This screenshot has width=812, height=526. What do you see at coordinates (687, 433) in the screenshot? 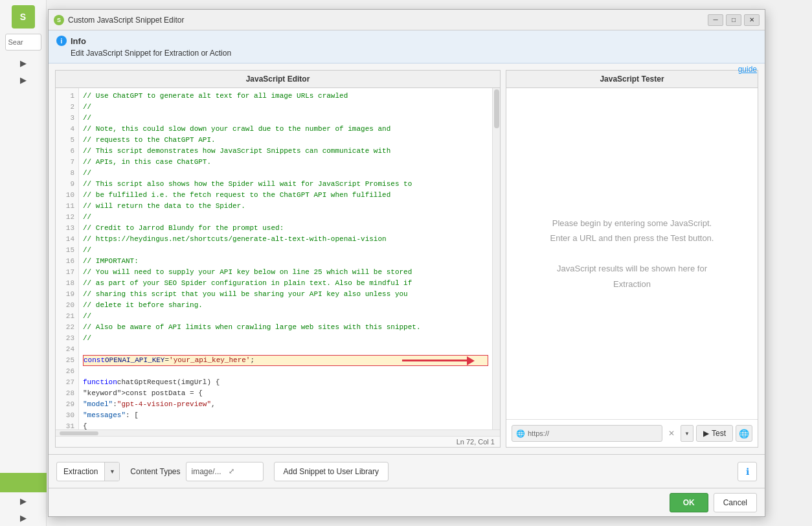
I see `url-dropdown-button: ▼` at bounding box center [687, 433].